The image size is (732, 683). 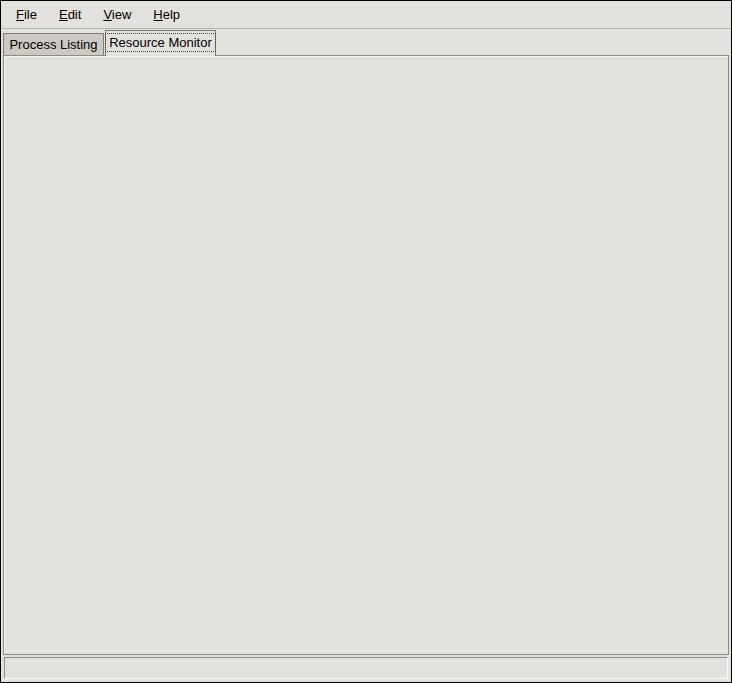 I want to click on tab-process-listing: Process Listing, so click(x=54, y=44).